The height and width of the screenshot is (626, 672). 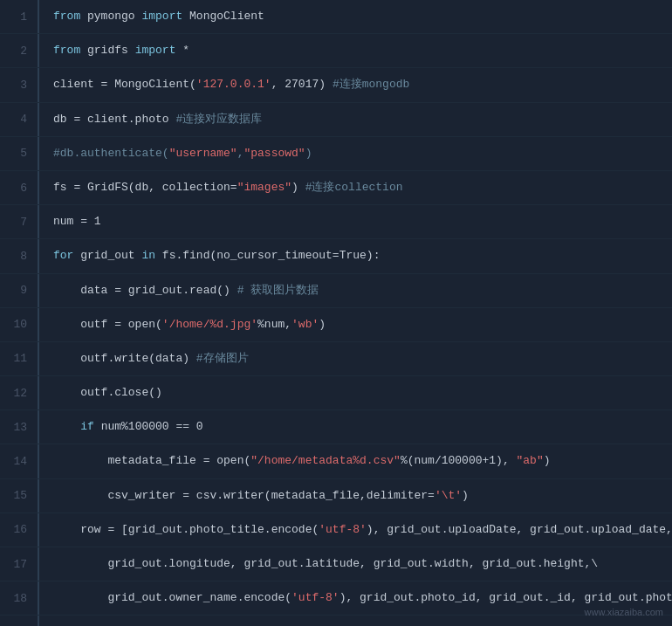 What do you see at coordinates (356, 154) in the screenshot?
I see `line-content: #db.authenticate("username","passowd")` at bounding box center [356, 154].